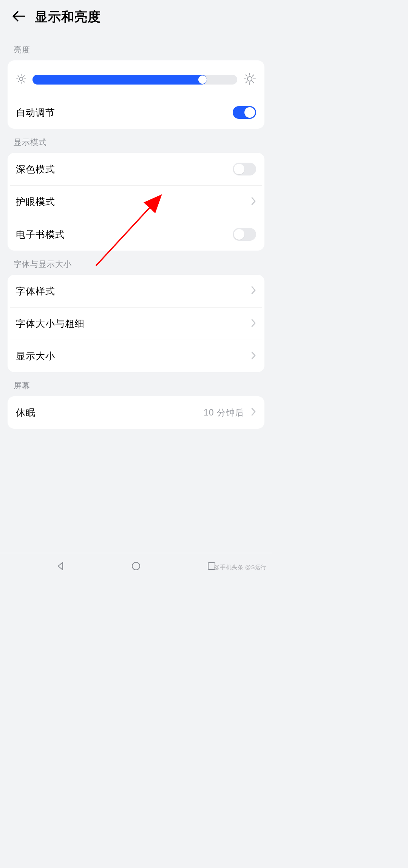 The image size is (408, 868). Describe the element at coordinates (36, 356) in the screenshot. I see `display-size-label: 显示大小` at that location.